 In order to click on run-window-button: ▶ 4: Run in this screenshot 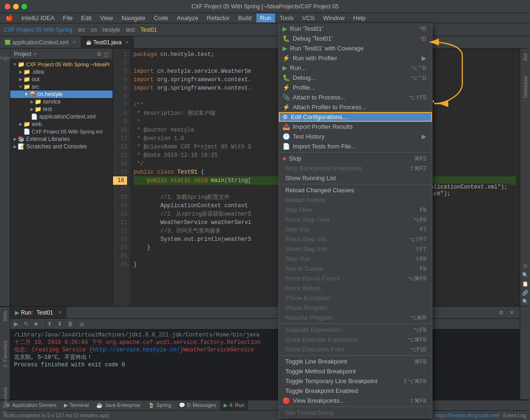, I will do `click(234, 405)`.